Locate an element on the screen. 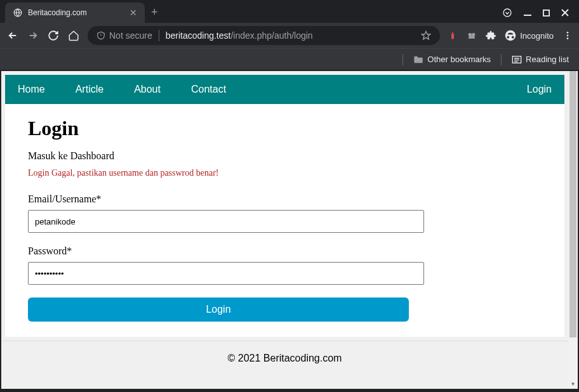 This screenshot has height=392, width=579. browser-tab: Beritacoding.com ✕ is located at coordinates (75, 13).